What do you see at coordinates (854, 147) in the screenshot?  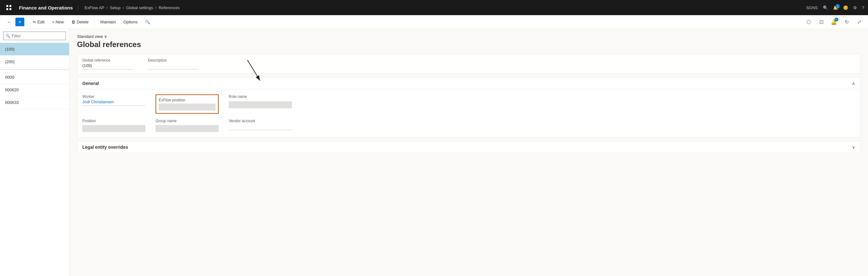 I see `legal-entity-collapse-btn: ∨` at bounding box center [854, 147].